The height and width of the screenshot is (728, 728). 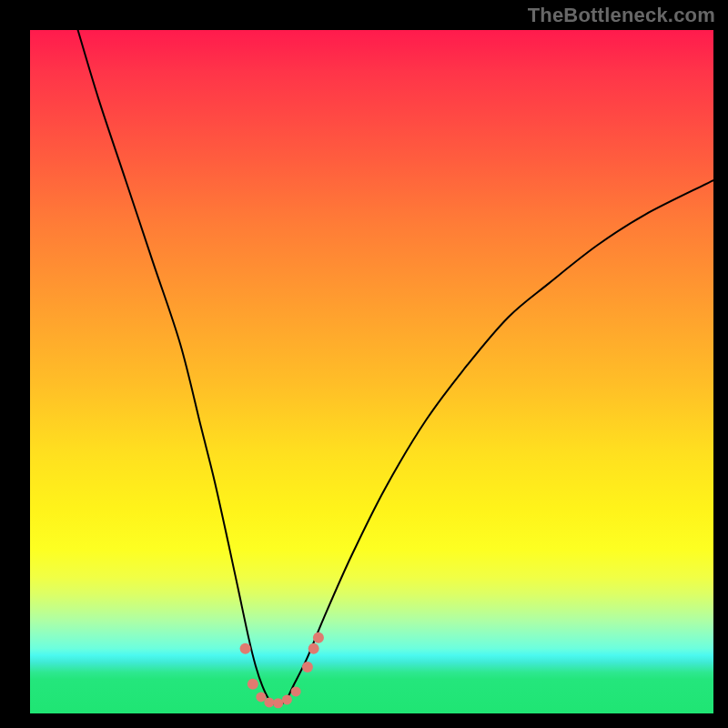 I want to click on curve-markers, so click(x=282, y=671).